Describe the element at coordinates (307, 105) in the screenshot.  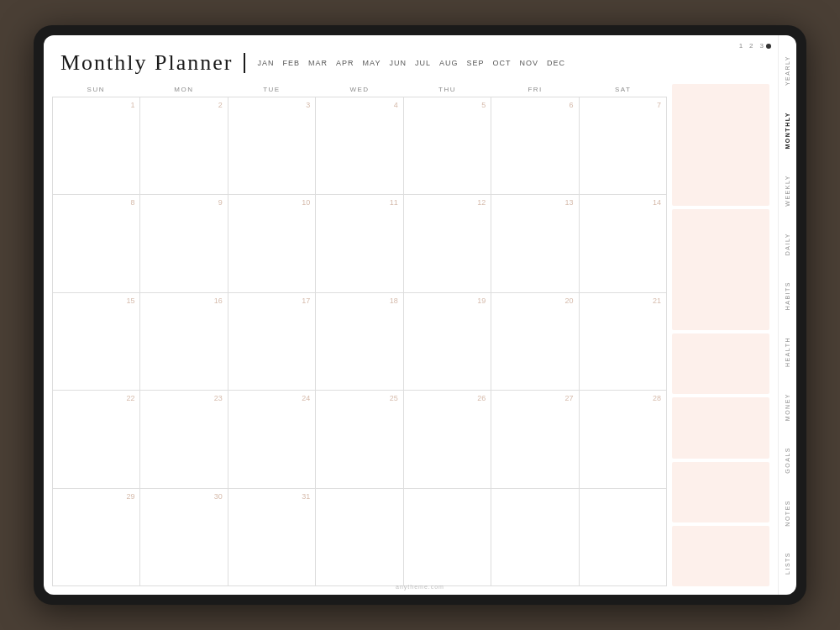
I see `date-number-3: 3` at that location.